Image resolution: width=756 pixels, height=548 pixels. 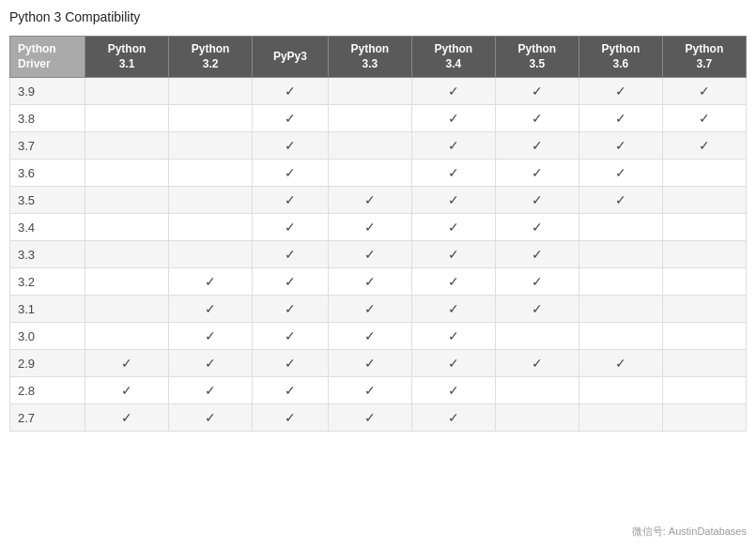 I want to click on table-row: 3.7✓✓✓✓✓, so click(x=378, y=146).